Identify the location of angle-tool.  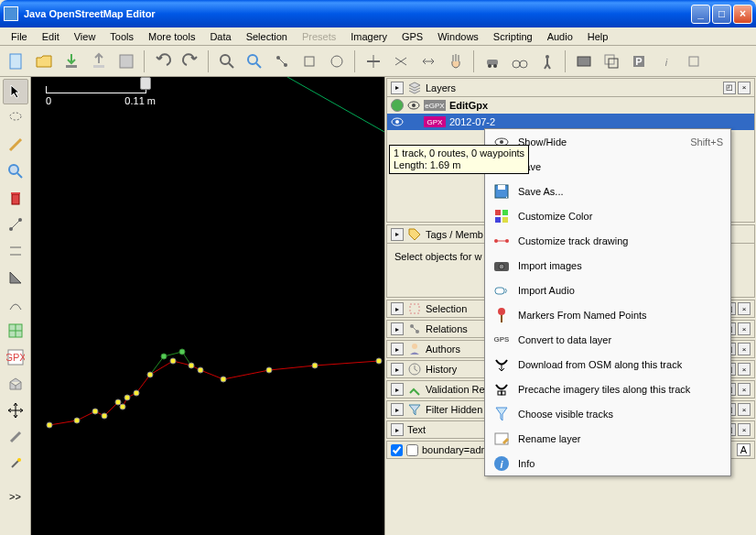
(16, 278).